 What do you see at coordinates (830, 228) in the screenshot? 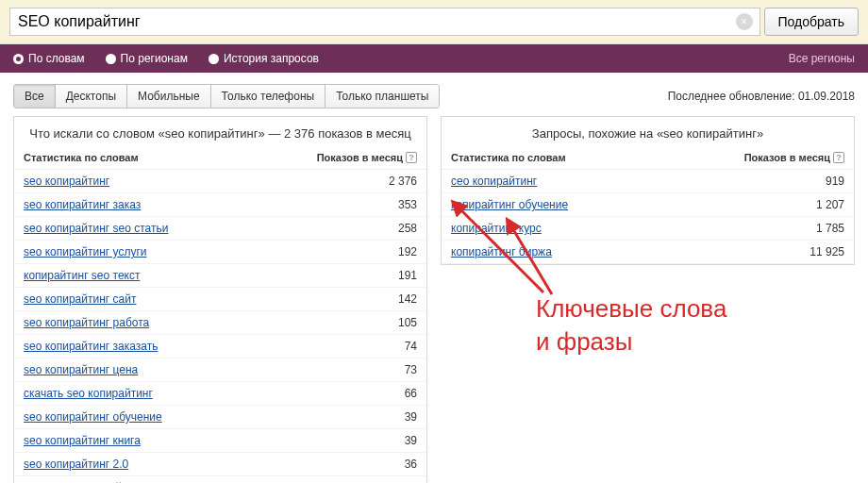
I see `query-count: 1 785` at bounding box center [830, 228].